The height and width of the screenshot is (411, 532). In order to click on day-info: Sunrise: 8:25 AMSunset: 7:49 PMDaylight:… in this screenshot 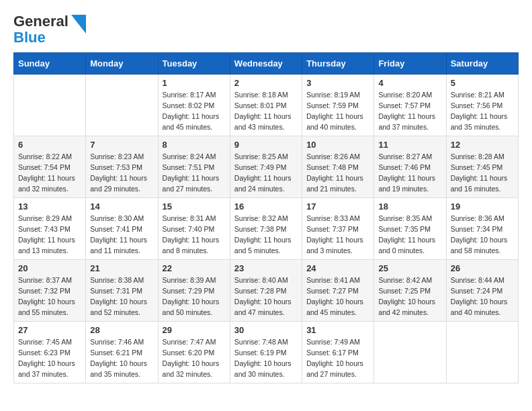, I will do `click(266, 173)`.